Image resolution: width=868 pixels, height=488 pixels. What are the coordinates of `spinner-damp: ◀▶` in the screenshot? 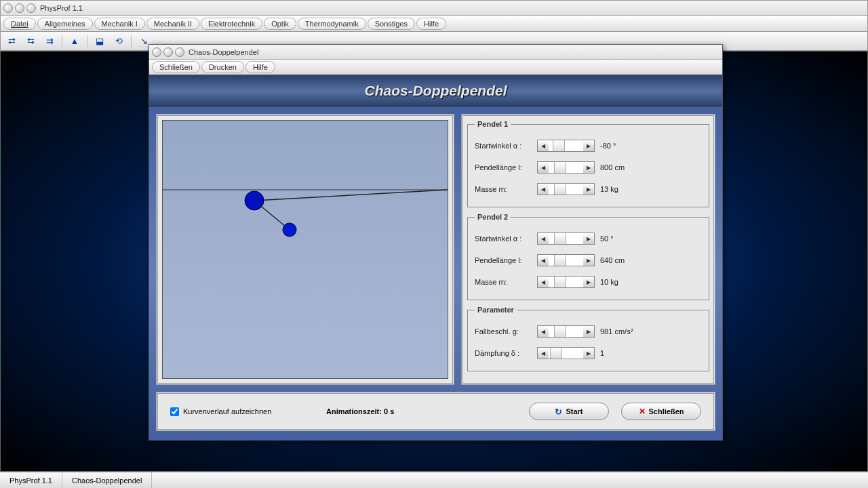 It's located at (566, 353).